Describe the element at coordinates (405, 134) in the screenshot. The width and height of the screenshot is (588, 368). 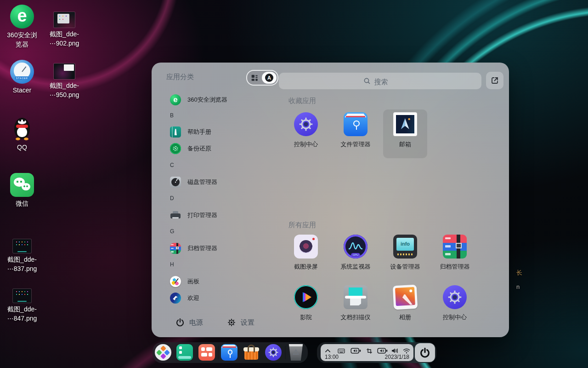
I see `favorite-app-mail: 邮箱` at that location.